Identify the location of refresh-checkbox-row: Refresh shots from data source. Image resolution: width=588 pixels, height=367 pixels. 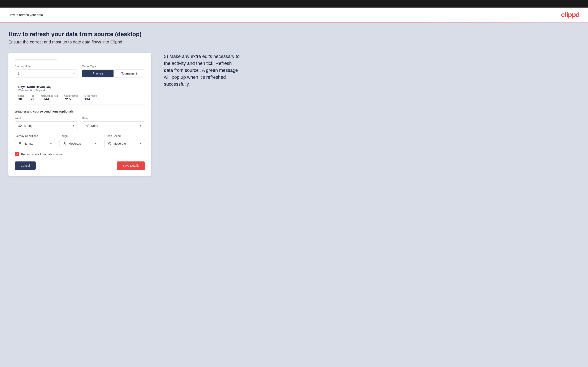
(80, 154).